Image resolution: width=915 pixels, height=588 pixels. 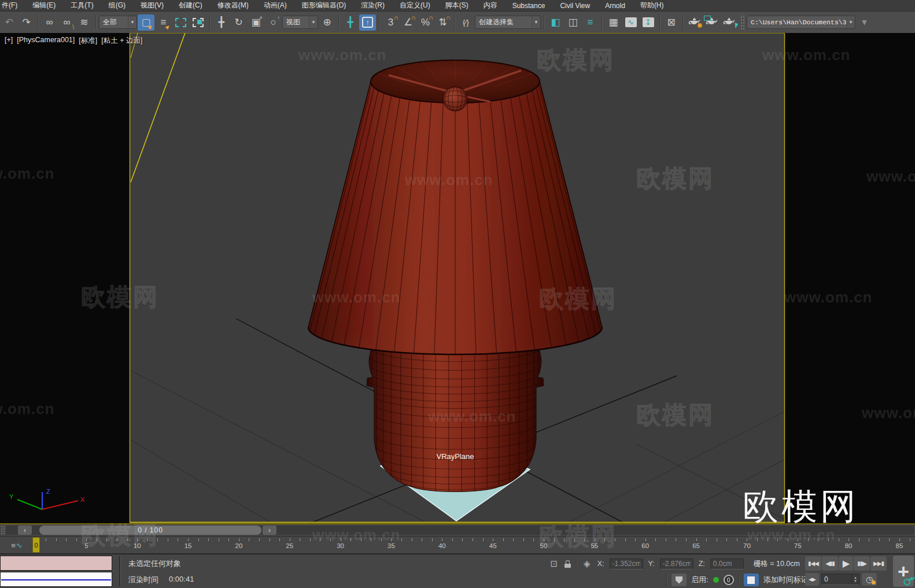 I want to click on menu-item-11: 自定义(U), so click(x=415, y=6).